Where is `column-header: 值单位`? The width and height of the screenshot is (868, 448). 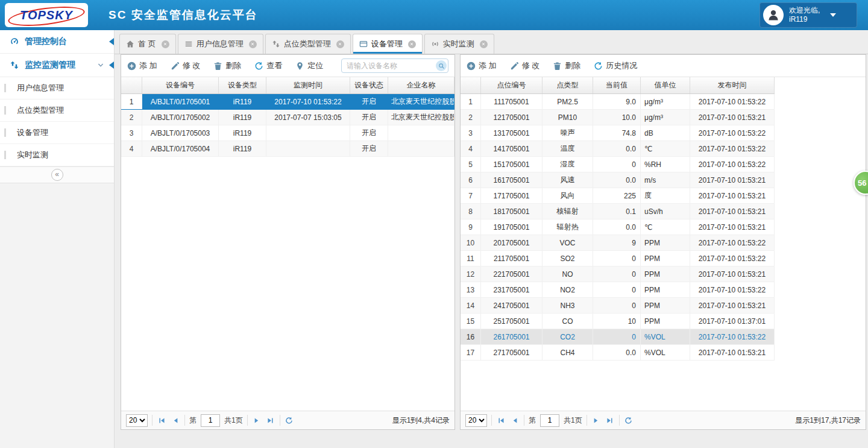
column-header: 值单位 is located at coordinates (665, 86).